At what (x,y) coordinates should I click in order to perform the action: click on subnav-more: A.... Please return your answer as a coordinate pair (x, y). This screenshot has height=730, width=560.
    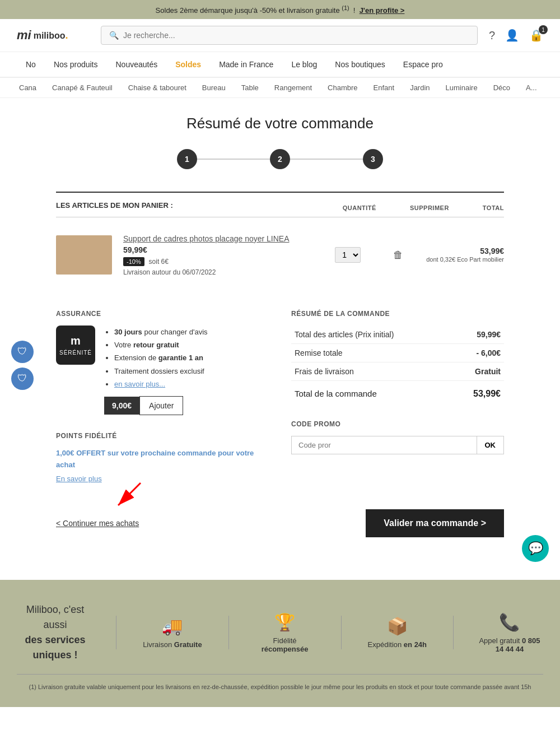
    Looking at the image, I should click on (531, 87).